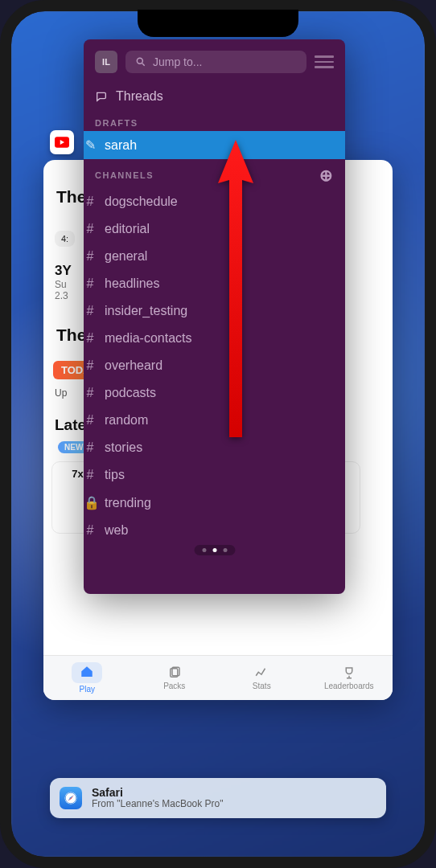 Image resolution: width=436 pixels, height=868 pixels. I want to click on threads-icon, so click(101, 96).